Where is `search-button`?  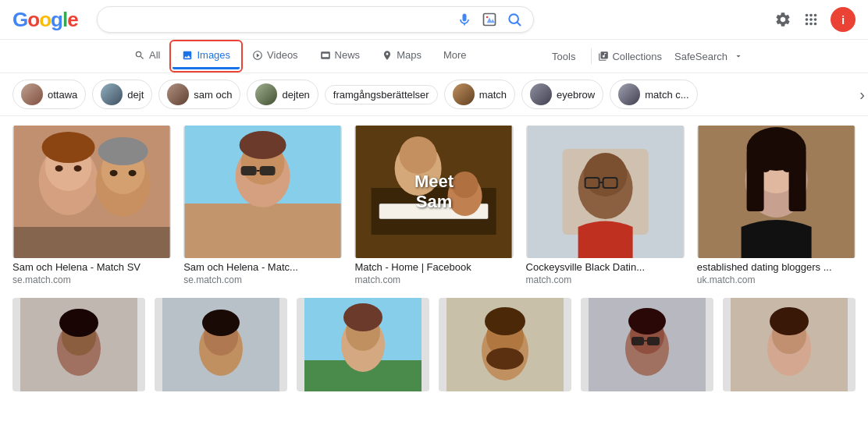 search-button is located at coordinates (514, 19).